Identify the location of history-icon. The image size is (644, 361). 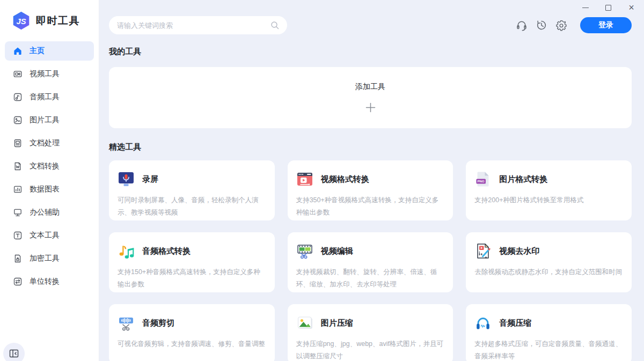
(541, 25).